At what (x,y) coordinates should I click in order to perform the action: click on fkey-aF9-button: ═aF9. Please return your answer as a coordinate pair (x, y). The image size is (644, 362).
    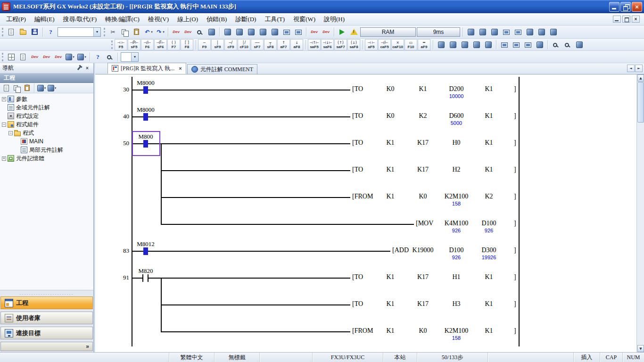
    Looking at the image, I should click on (424, 45).